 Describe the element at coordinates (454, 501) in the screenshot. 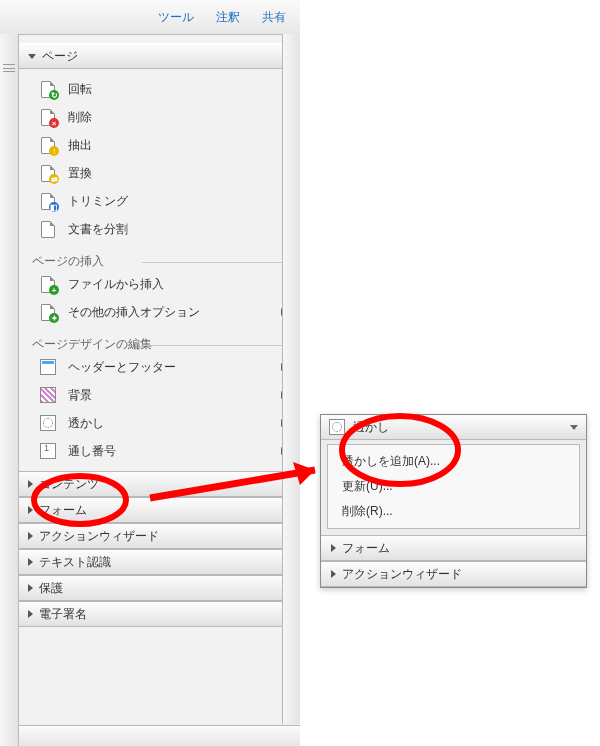

I see `watermark-popup: 透かし 透かしを追加(A)... 更新(U)... 削除(R)... フォーム …` at that location.